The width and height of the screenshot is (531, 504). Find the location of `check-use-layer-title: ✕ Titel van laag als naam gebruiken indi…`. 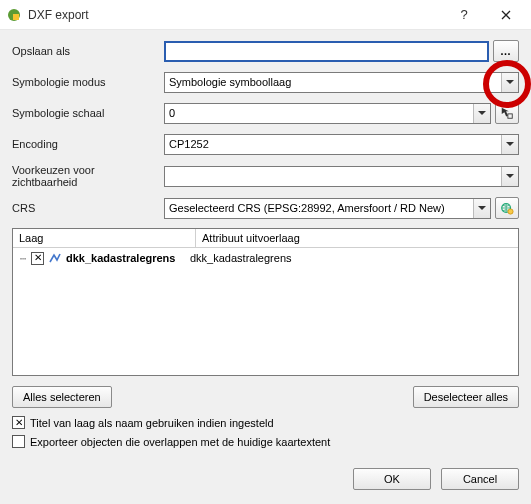

check-use-layer-title: ✕ Titel van laag als naam gebruiken indi… is located at coordinates (266, 422).